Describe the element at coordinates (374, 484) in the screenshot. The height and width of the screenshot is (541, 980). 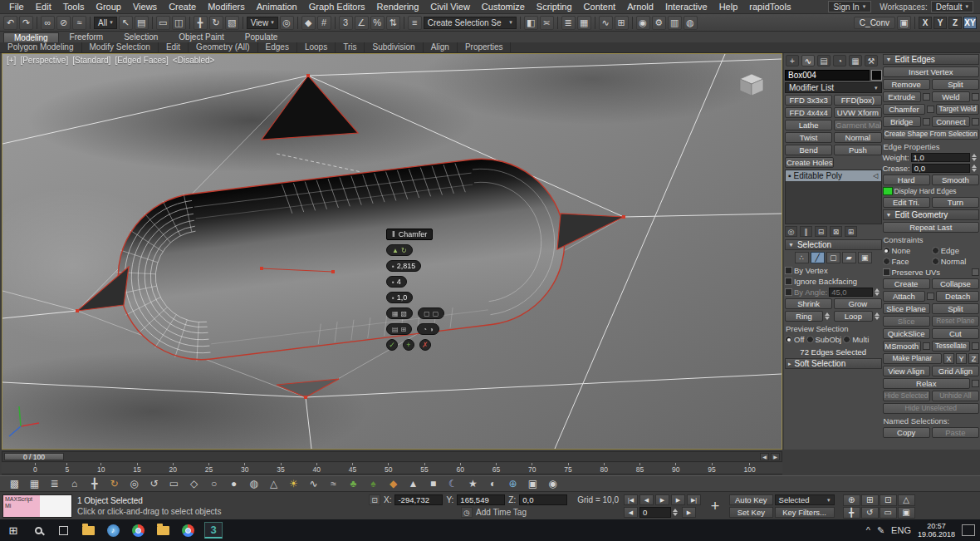
I see `shelf-icon: ♠` at that location.